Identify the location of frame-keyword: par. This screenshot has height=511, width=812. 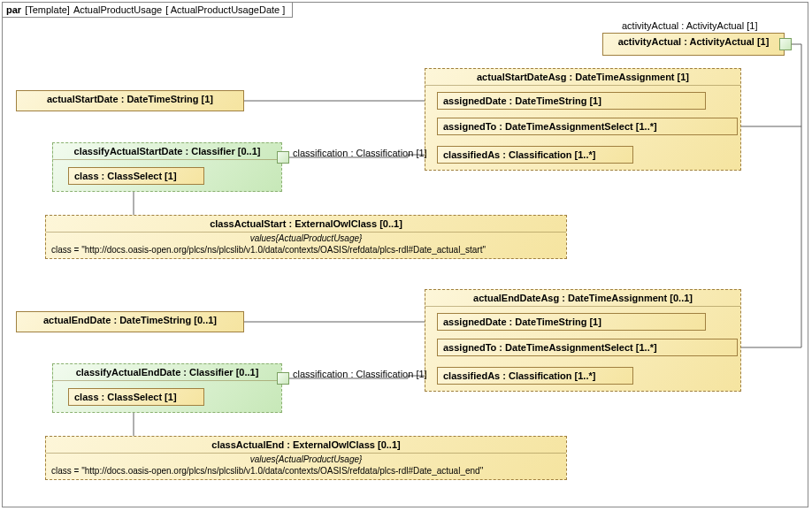
(14, 10).